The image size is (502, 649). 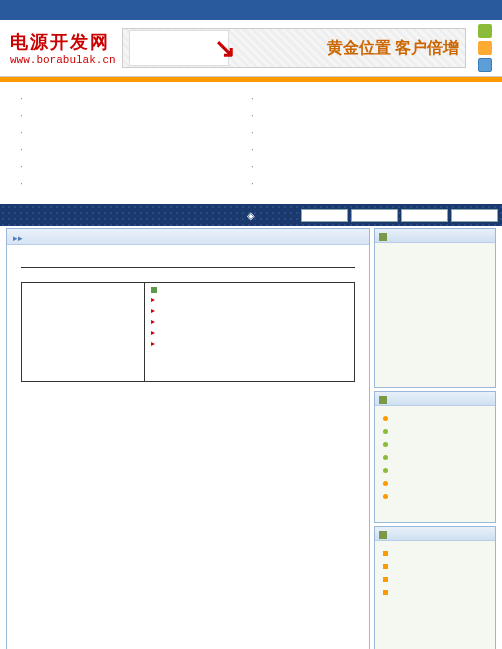 What do you see at coordinates (250, 290) in the screenshot?
I see `detail-item` at bounding box center [250, 290].